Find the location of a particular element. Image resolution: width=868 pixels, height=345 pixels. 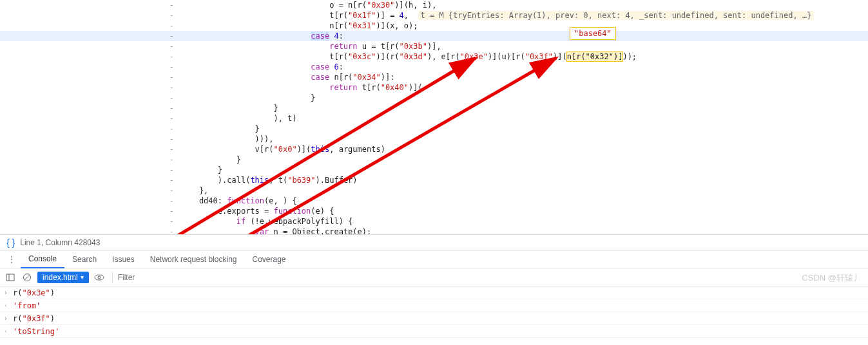

console-output-row: 'toString' is located at coordinates (438, 331).